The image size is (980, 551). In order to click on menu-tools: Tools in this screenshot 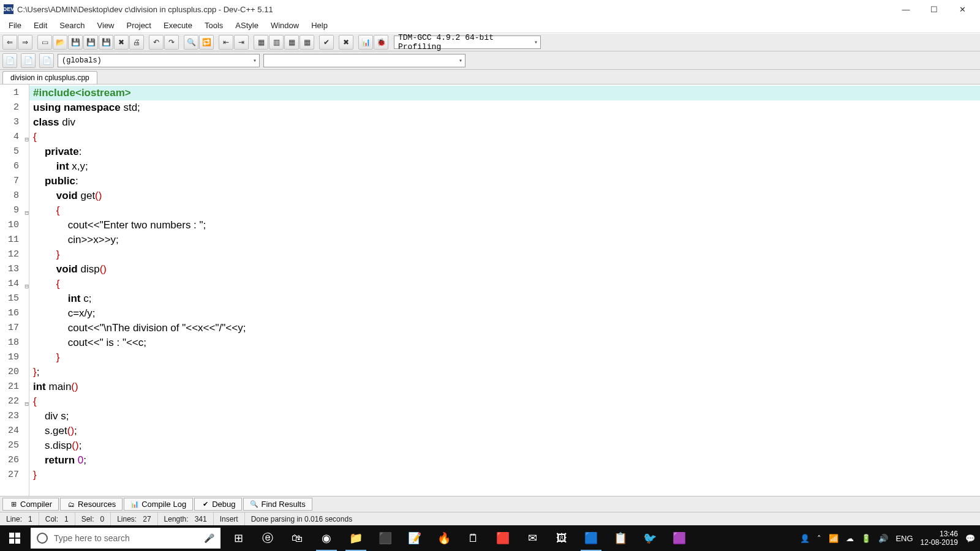, I will do `click(214, 26)`.